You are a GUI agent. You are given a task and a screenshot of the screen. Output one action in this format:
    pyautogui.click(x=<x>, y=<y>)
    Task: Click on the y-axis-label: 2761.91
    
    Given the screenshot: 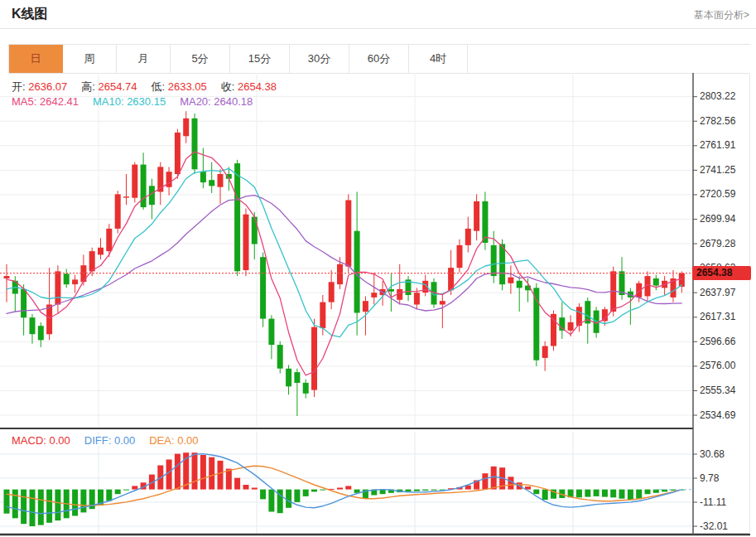 What is the action you would take?
    pyautogui.click(x=717, y=145)
    